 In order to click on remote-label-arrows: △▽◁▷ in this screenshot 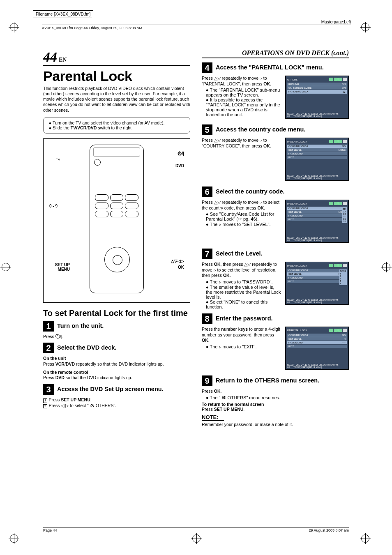, I will do `click(178, 261)`.